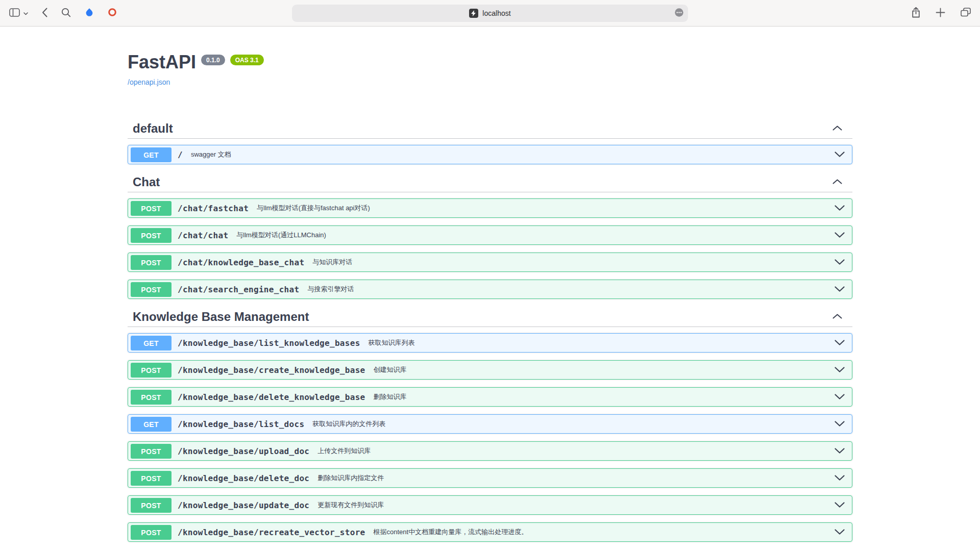 The height and width of the screenshot is (551, 980). What do you see at coordinates (490, 370) in the screenshot?
I see `operation-row: POST /knowledge_base/create_knowledge_ba…` at bounding box center [490, 370].